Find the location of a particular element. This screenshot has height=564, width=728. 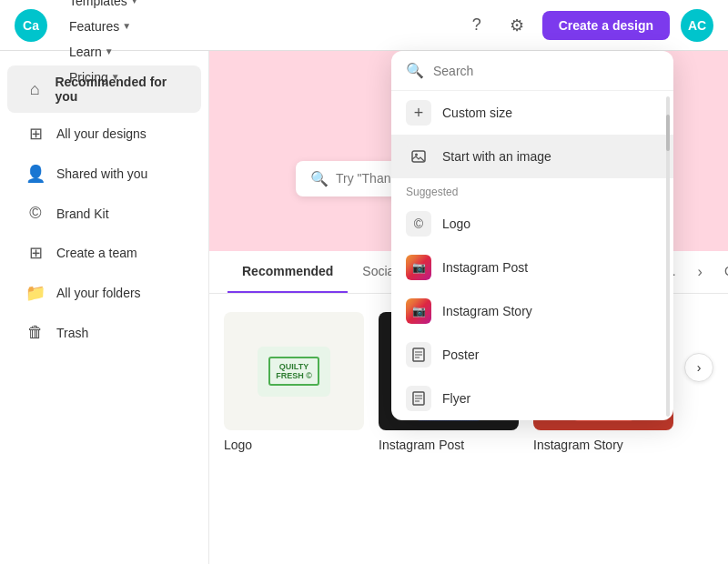

sidebar-item-trash: 🗑 Trash is located at coordinates (104, 333).